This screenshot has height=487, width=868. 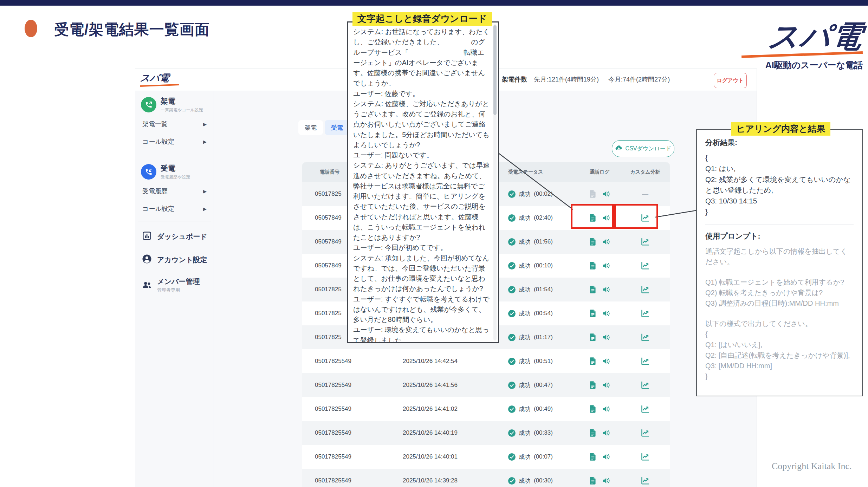 What do you see at coordinates (182, 110) in the screenshot?
I see `sidebar-group-subtitle: 一斉架電やコール設定` at bounding box center [182, 110].